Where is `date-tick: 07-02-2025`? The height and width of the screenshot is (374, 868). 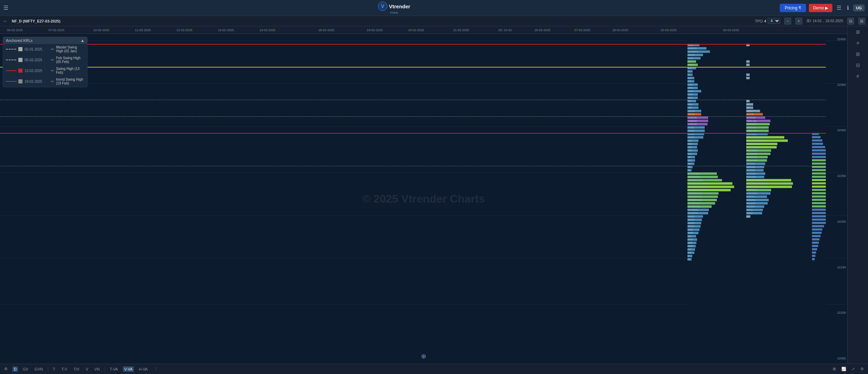 date-tick: 07-02-2025 is located at coordinates (56, 30).